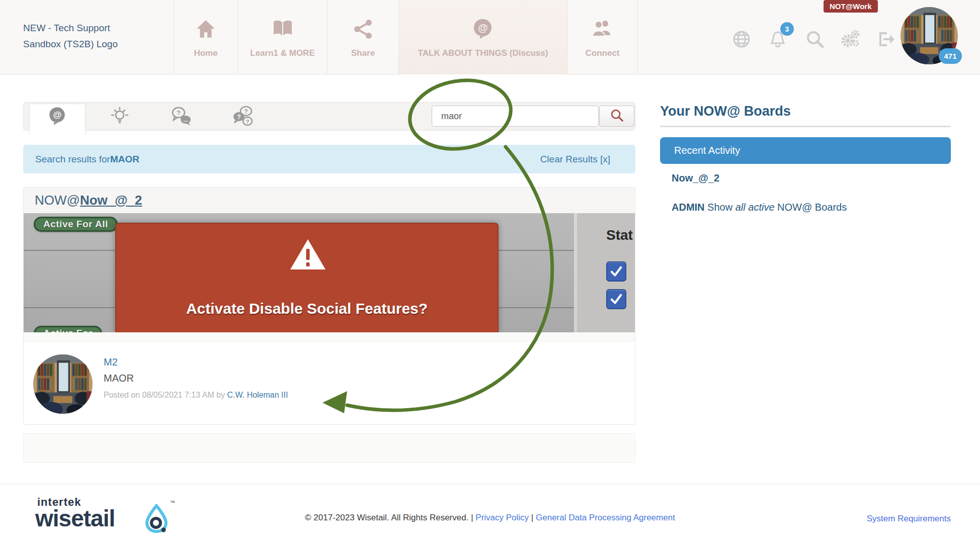  What do you see at coordinates (205, 37) in the screenshot?
I see `nav-item-home: Home` at bounding box center [205, 37].